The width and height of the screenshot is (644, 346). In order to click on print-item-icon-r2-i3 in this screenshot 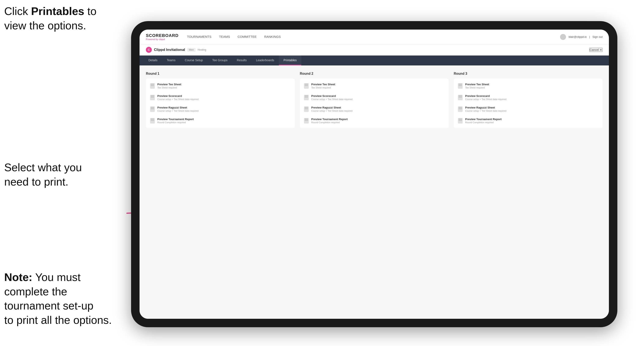, I will do `click(306, 109)`.